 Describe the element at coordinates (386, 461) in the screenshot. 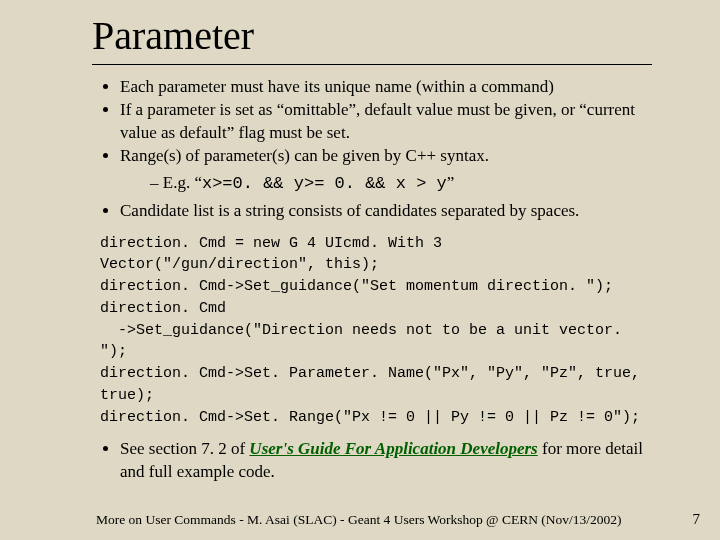

I see `bullet-5: See section 7. 2 of User's Guide For App…` at that location.